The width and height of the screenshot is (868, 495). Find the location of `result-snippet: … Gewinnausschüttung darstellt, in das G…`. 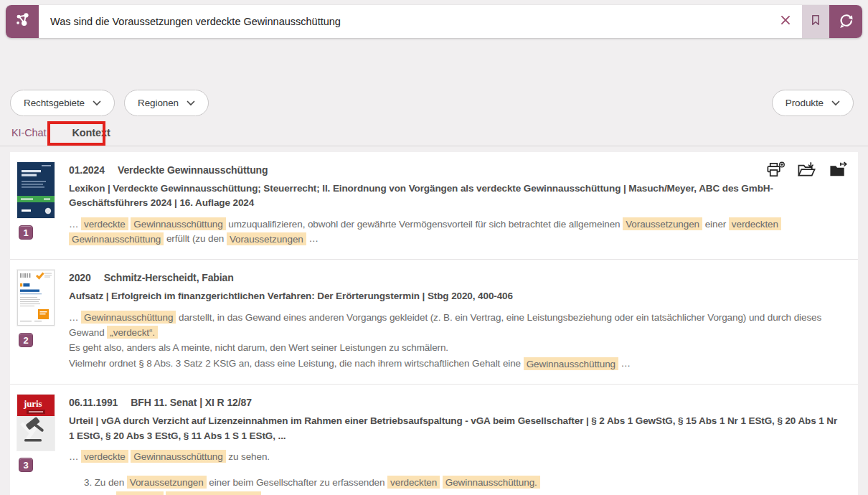

result-snippet: … Gewinnausschüttung darstellt, in das G… is located at coordinates (457, 341).